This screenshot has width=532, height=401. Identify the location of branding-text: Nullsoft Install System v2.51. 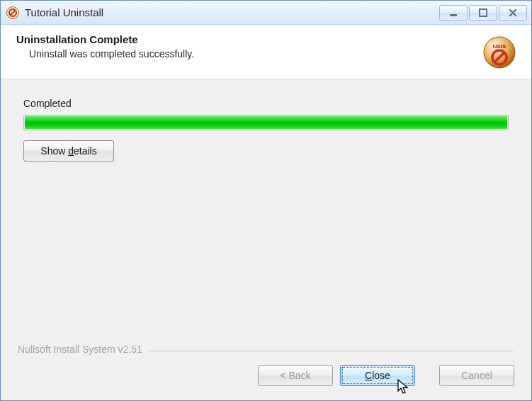
(83, 349).